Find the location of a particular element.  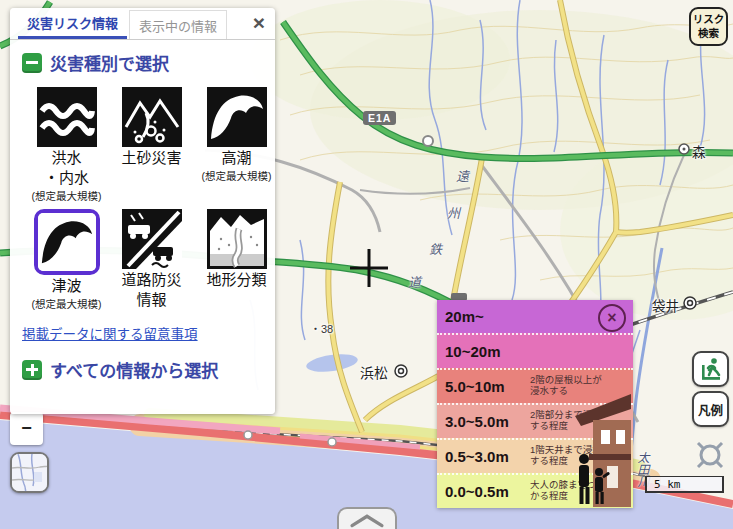

legend-close-icon: × is located at coordinates (612, 318).